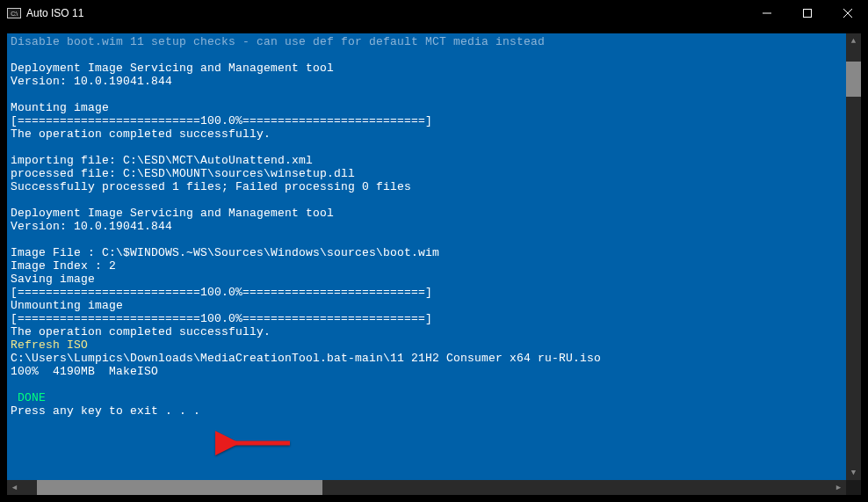 Image resolution: width=868 pixels, height=502 pixels. What do you see at coordinates (434, 13) in the screenshot?
I see `titlebar: C:\ Auto ISO 11` at bounding box center [434, 13].